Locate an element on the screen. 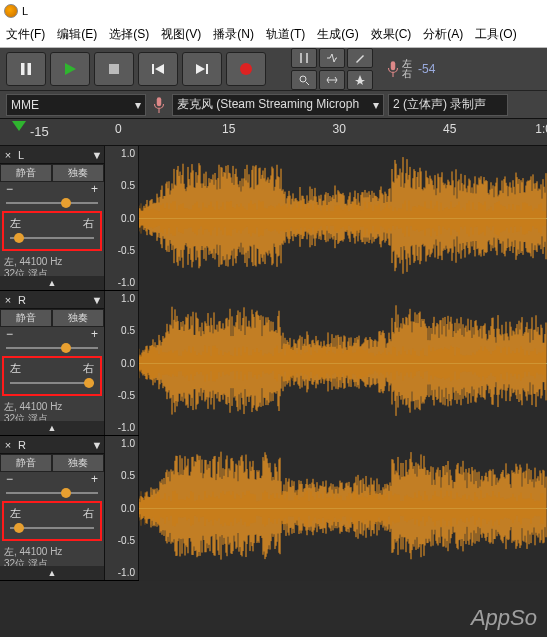 The image size is (547, 637). record-button is located at coordinates (246, 69).